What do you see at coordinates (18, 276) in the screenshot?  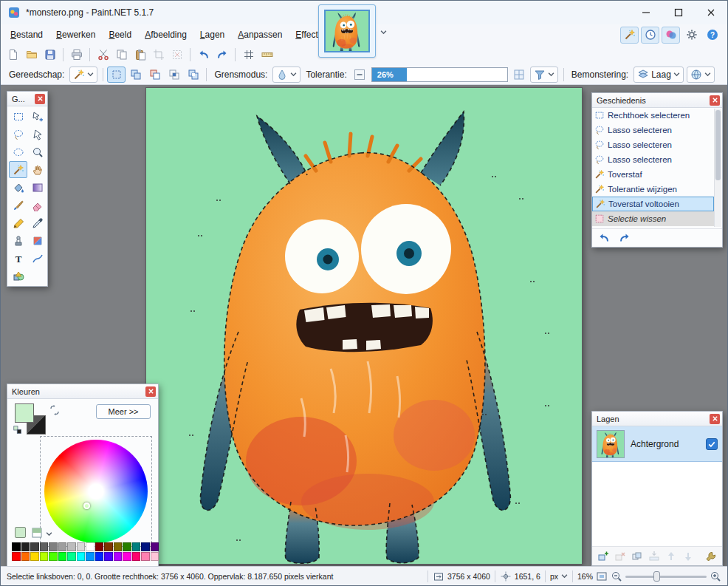 I see `tool-shapes` at bounding box center [18, 276].